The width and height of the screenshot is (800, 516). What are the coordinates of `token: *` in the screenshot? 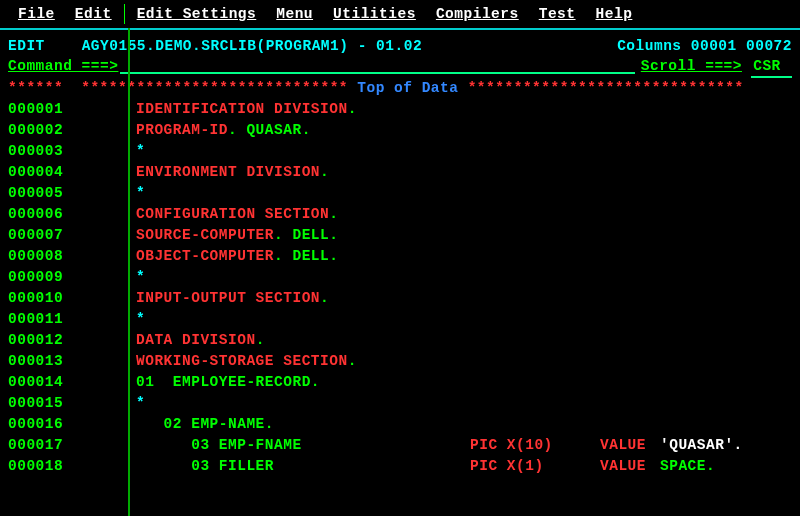 It's located at (140, 278).